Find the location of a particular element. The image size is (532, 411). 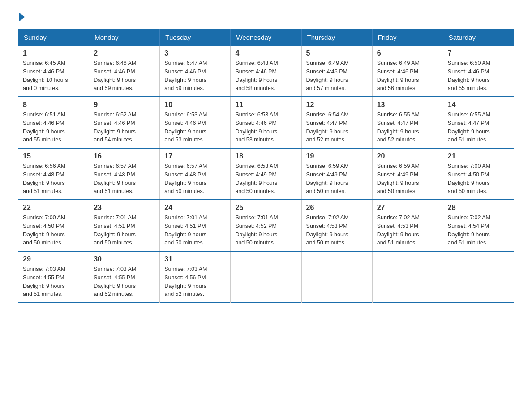

calendar-week-row: 8 Sunrise: 6:51 AMSunset: 4:46 PMDayligh… is located at coordinates (266, 123).